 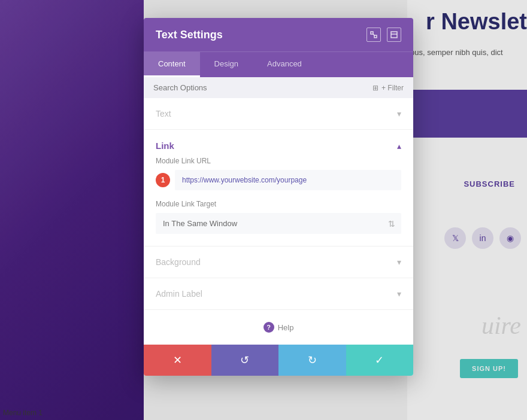 What do you see at coordinates (226, 65) in the screenshot?
I see `tab-design: Design` at bounding box center [226, 65].